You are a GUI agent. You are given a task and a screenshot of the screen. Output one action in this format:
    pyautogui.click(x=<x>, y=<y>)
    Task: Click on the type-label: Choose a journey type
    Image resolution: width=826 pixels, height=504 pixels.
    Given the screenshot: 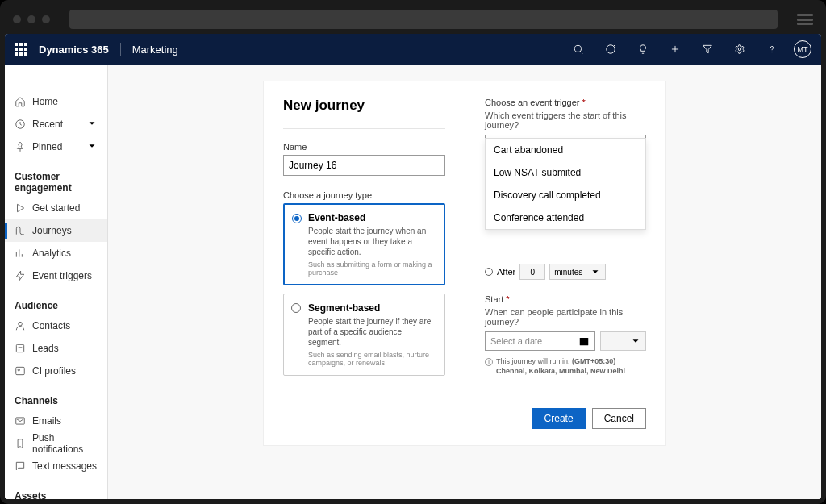 What is the action you would take?
    pyautogui.click(x=365, y=195)
    